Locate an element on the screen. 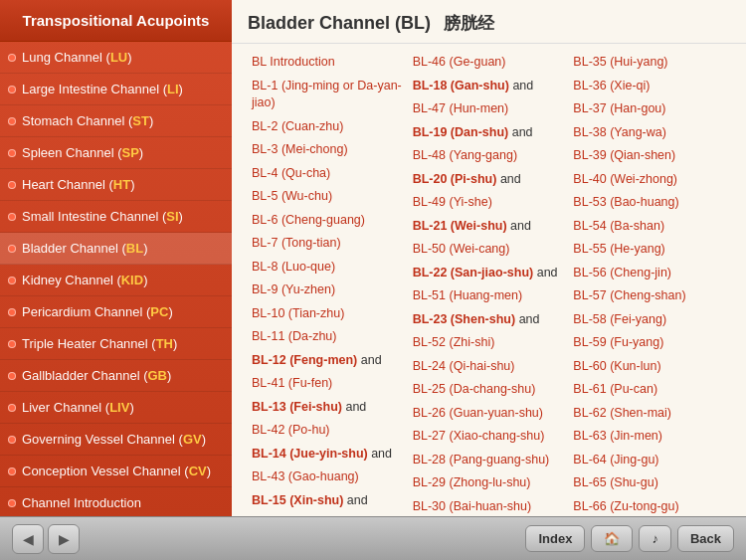 The height and width of the screenshot is (560, 746). acupoint-entry: BL-28 (Pang-guang-shu) is located at coordinates (489, 461).